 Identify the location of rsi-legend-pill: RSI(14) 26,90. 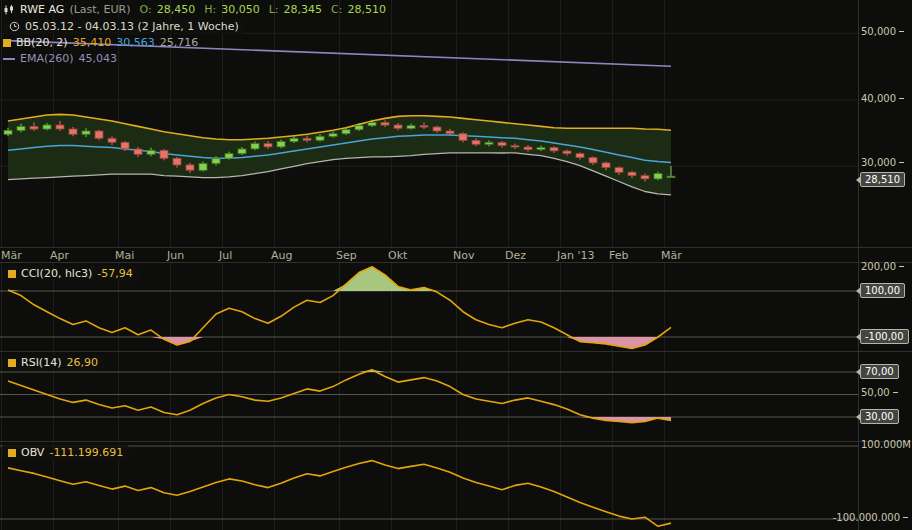
(53, 362).